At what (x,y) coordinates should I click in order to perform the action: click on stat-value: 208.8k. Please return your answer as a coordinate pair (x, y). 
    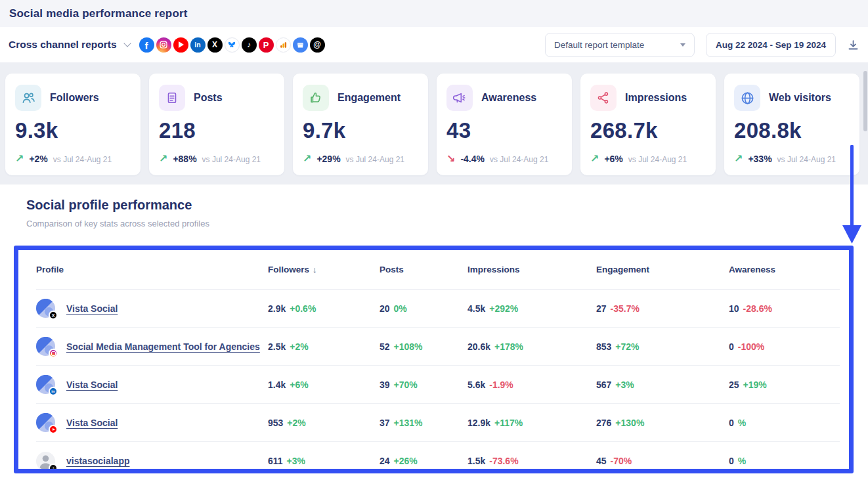
    Looking at the image, I should click on (792, 131).